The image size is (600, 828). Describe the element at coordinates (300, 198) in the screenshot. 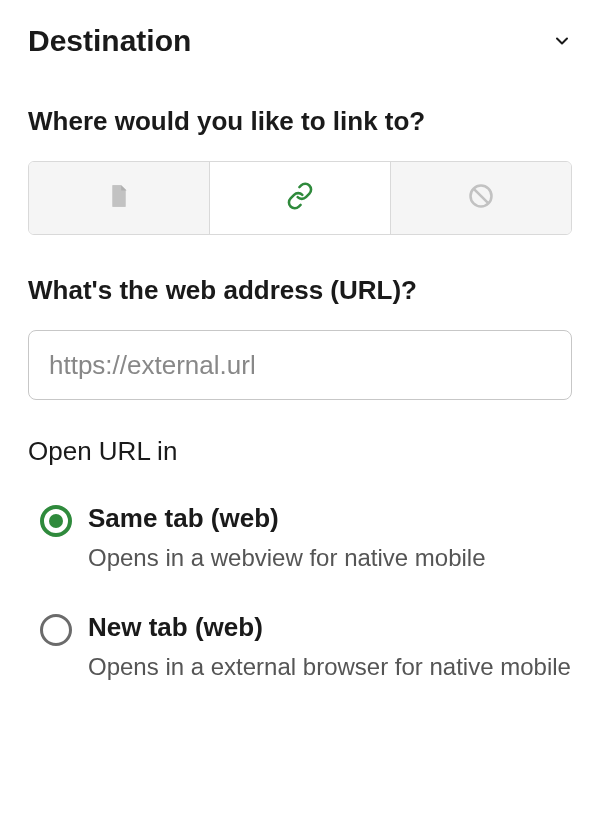

I see `tab-link` at that location.